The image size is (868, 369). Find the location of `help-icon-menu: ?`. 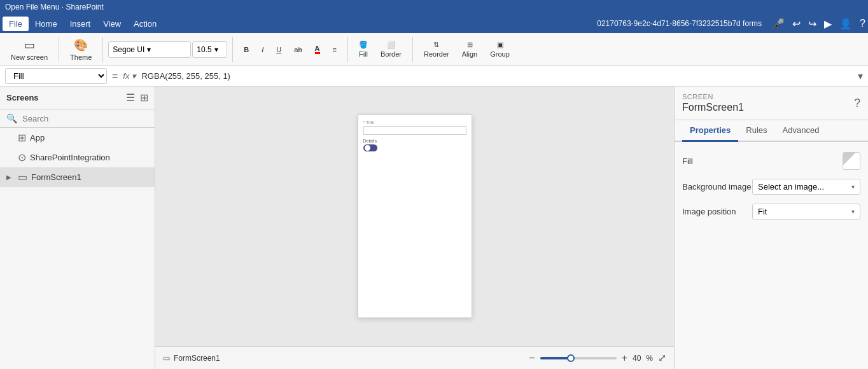

help-icon-menu: ? is located at coordinates (863, 24).